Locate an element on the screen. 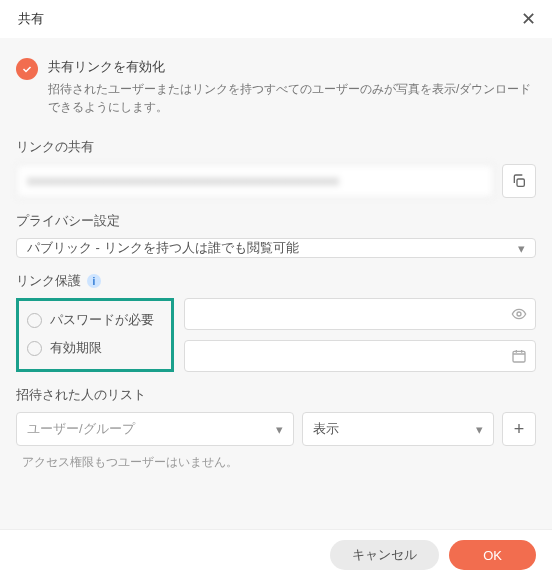  plus-icon: + is located at coordinates (520, 429).